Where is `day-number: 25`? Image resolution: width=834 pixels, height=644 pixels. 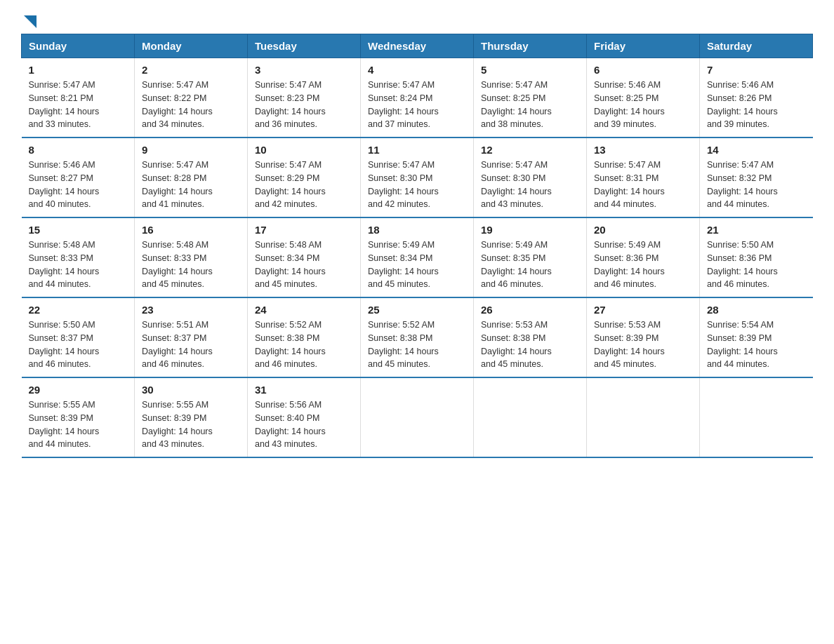 day-number: 25 is located at coordinates (417, 310).